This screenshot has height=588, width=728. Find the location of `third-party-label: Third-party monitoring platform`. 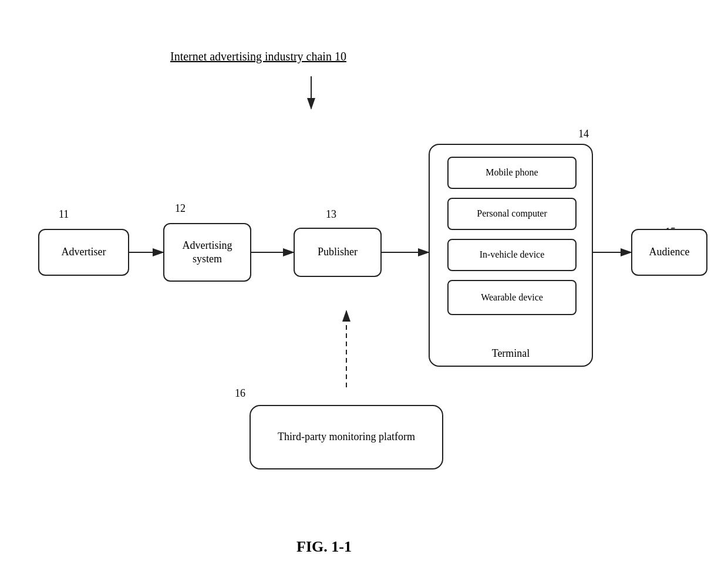

third-party-label: Third-party monitoring platform is located at coordinates (346, 437).